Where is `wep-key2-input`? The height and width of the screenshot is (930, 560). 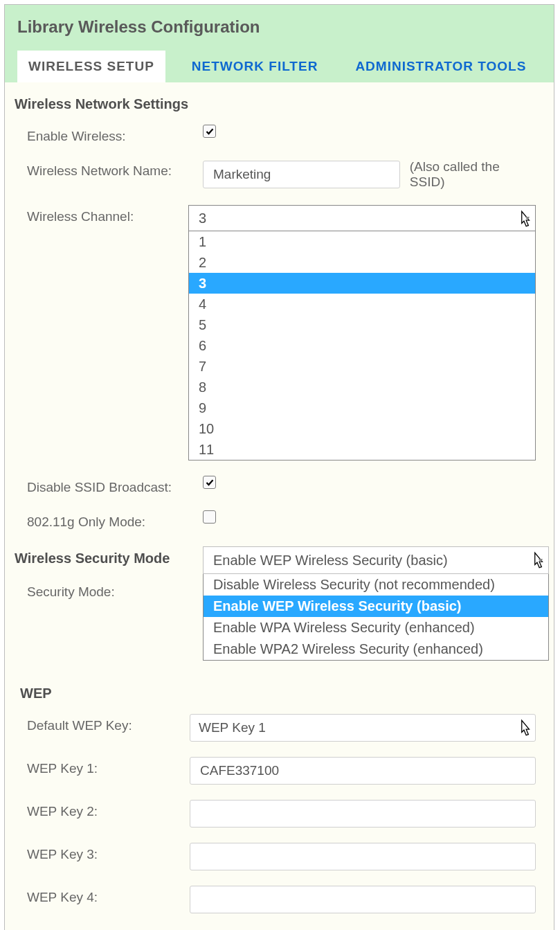
wep-key2-input is located at coordinates (363, 814).